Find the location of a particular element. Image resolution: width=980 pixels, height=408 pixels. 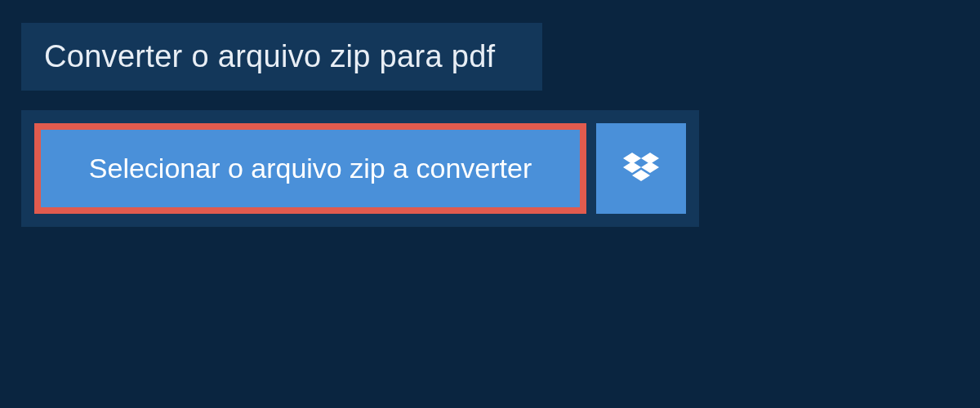

dropbox-button is located at coordinates (641, 168).